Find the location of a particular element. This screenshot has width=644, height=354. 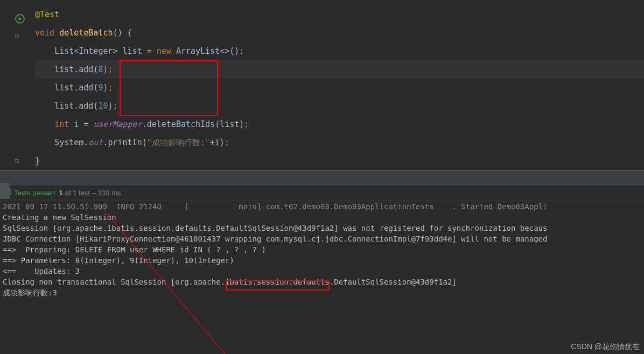

code-line: List<Integer> list = new ArrayList<>(); is located at coordinates (339, 51).